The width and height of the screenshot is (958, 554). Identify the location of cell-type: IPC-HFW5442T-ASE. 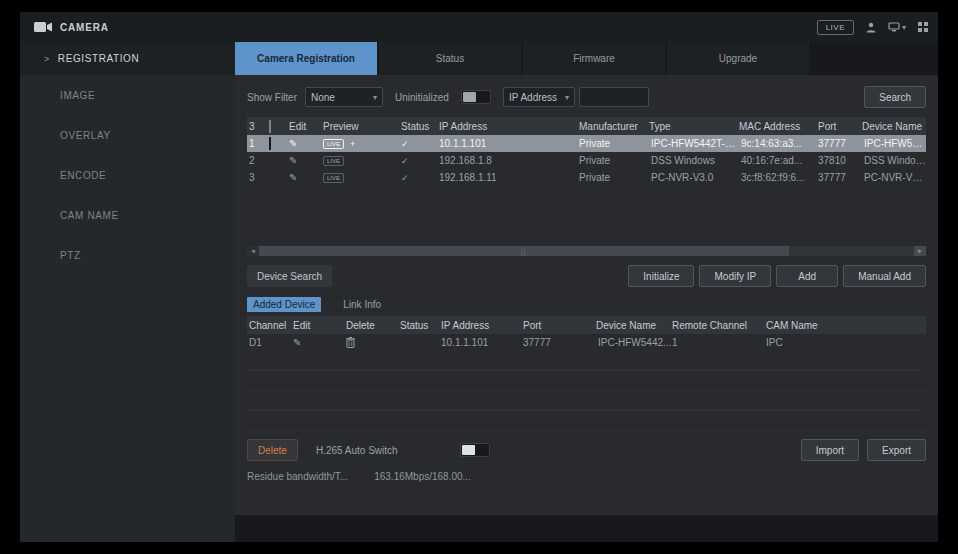
(694, 144).